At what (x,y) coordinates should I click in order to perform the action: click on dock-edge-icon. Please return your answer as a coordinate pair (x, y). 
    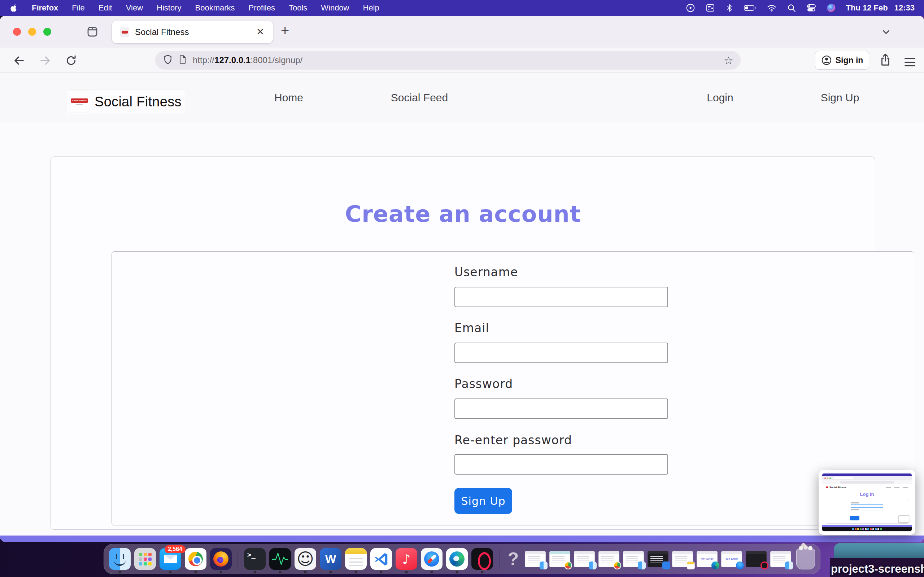
    Looking at the image, I should click on (457, 559).